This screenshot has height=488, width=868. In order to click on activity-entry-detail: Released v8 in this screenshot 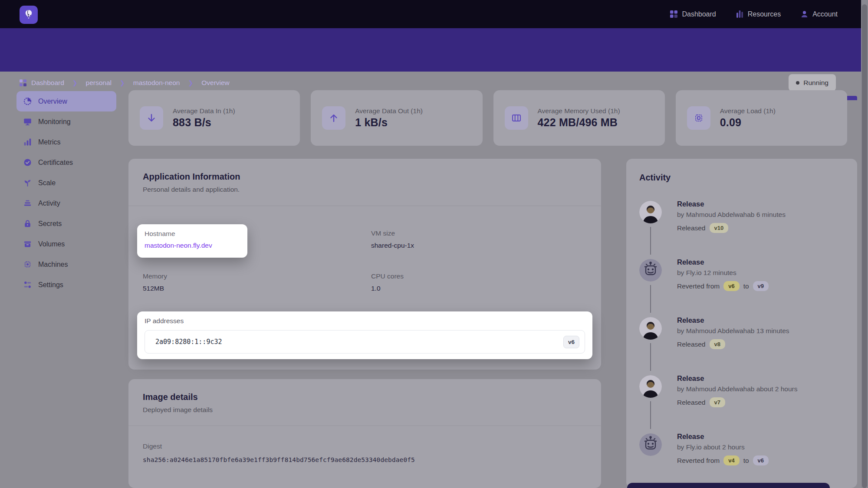, I will do `click(760, 344)`.